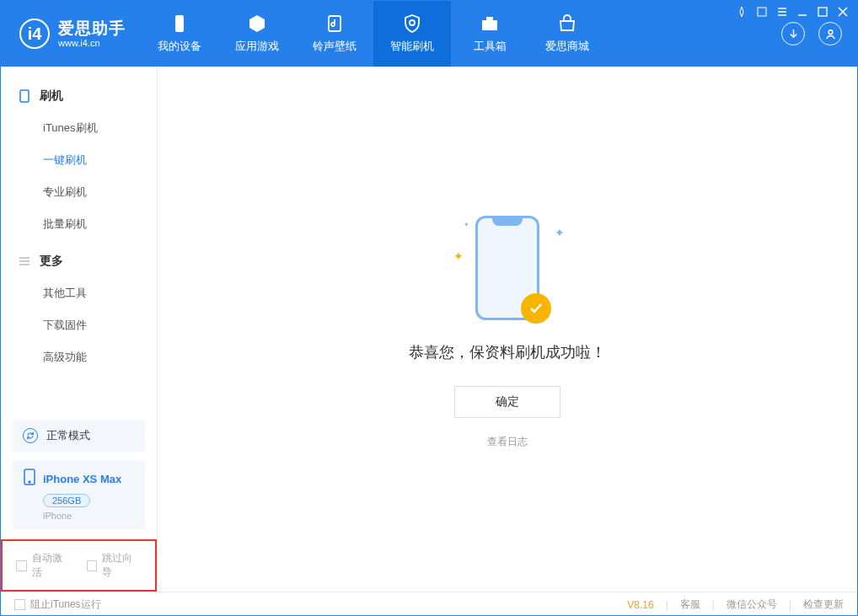 Image resolution: width=858 pixels, height=616 pixels. I want to click on device-icon, so click(180, 24).